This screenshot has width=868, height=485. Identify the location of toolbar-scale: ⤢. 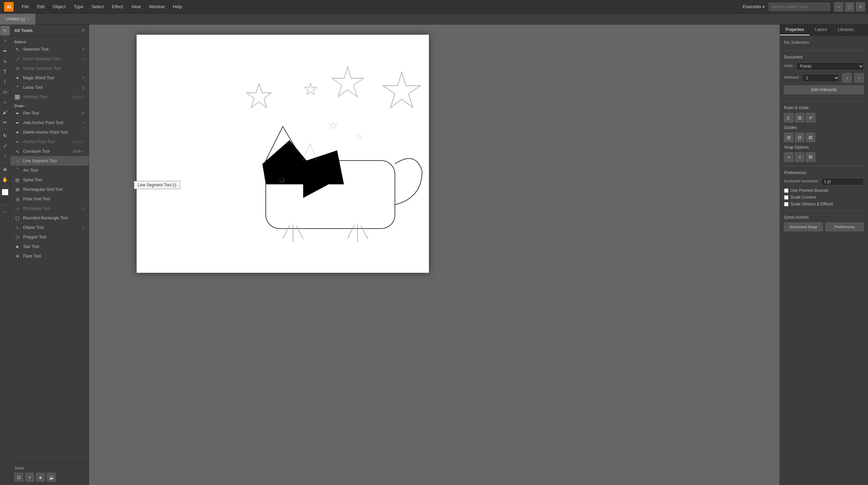
(5, 146).